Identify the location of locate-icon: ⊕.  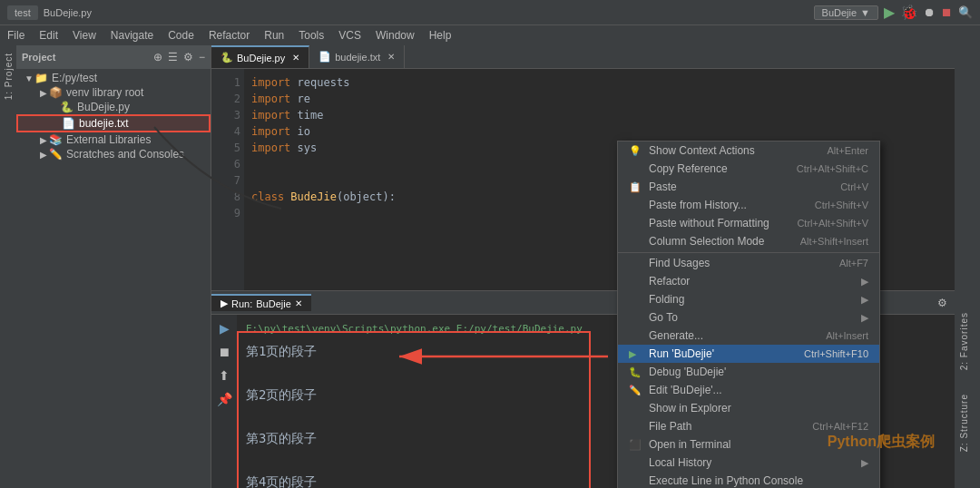
(158, 57).